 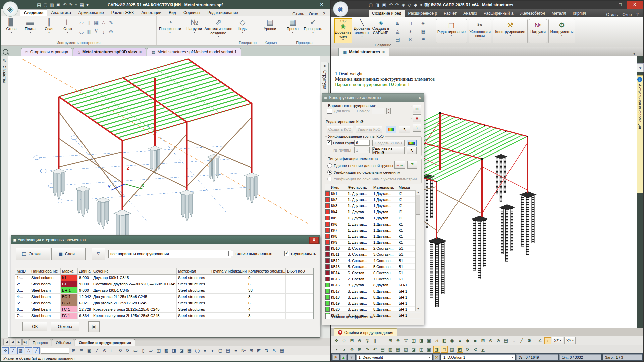 I want to click on window-menu-item: Стиль, so click(x=298, y=14).